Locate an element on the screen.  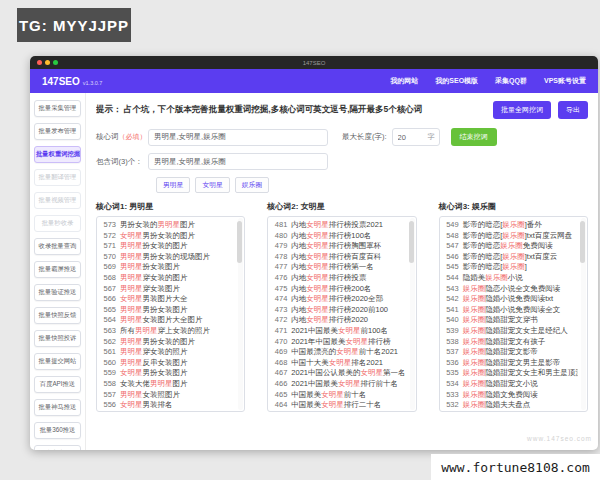
keyword-text: 男装图片大全 is located at coordinates (166, 298).